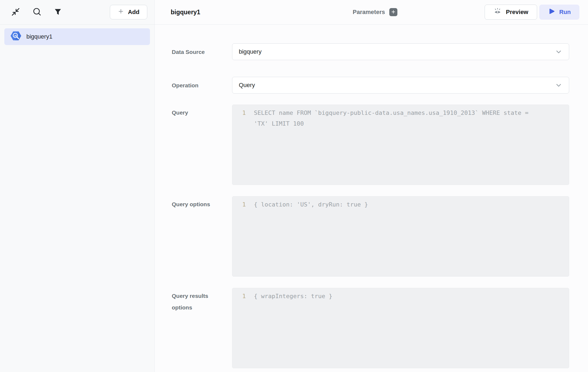  Describe the element at coordinates (375, 12) in the screenshot. I see `parameters-section: Parameters` at that location.